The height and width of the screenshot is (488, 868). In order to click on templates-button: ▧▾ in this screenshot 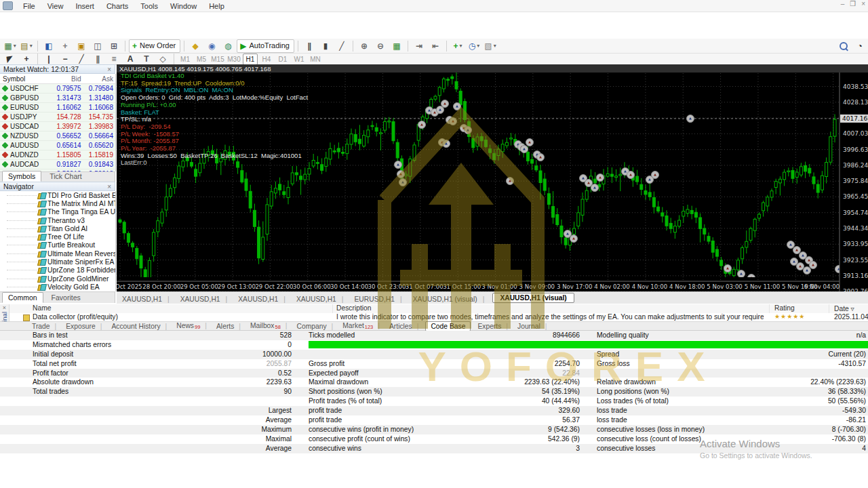, I will do `click(490, 46)`.